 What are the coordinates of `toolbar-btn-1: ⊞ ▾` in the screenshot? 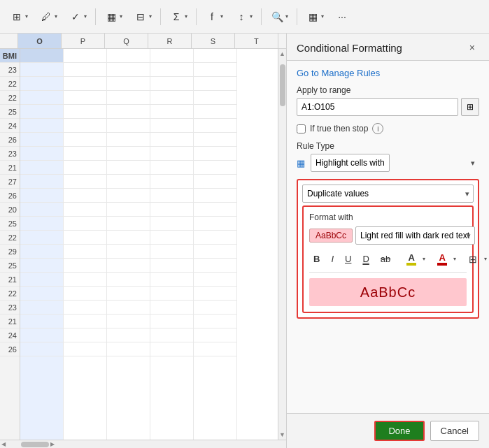 It's located at (19, 17).